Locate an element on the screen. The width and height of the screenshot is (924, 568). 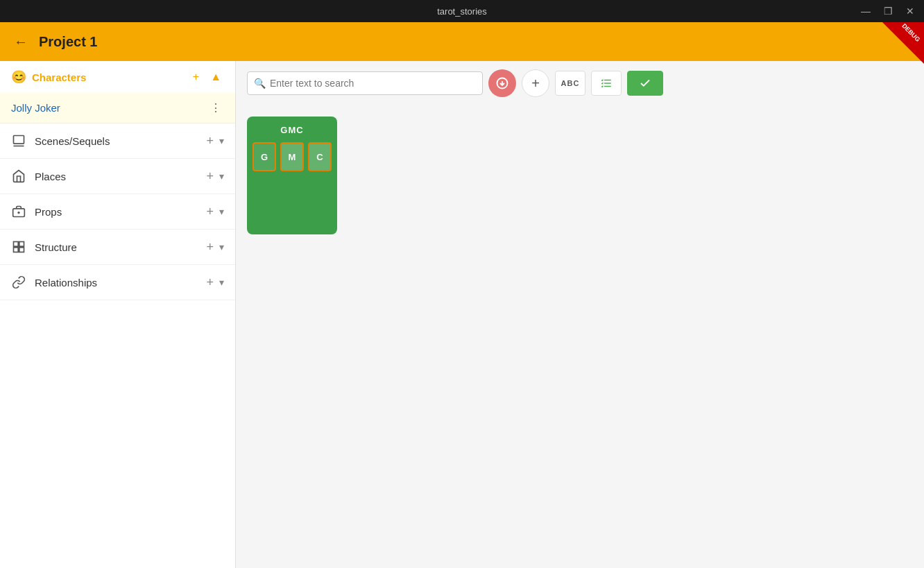
places-actions: + ▾ is located at coordinates (215, 176).